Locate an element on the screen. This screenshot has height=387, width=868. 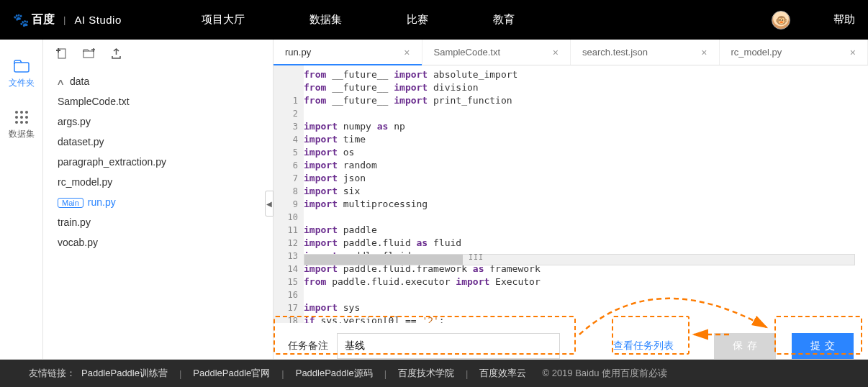
tab-label: SampleCode.txt is located at coordinates (468, 52).